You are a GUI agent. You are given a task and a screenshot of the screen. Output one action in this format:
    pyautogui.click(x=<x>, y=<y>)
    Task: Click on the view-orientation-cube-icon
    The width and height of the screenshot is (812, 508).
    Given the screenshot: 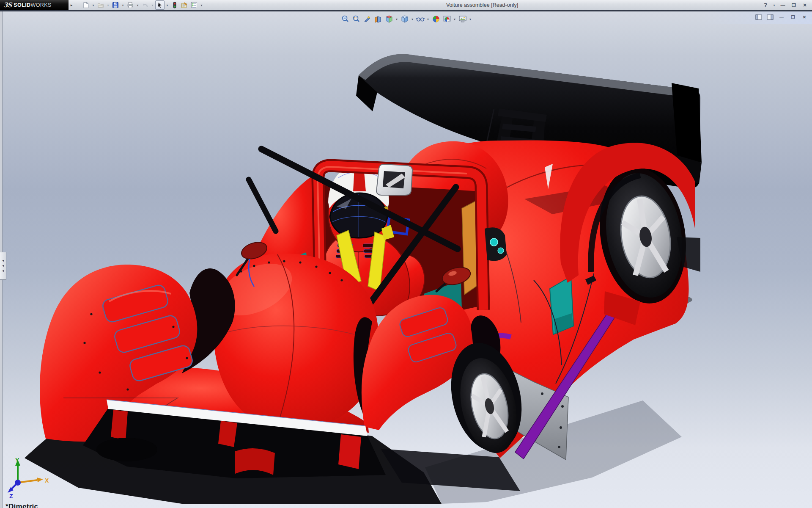 What is the action you would take?
    pyautogui.click(x=389, y=19)
    